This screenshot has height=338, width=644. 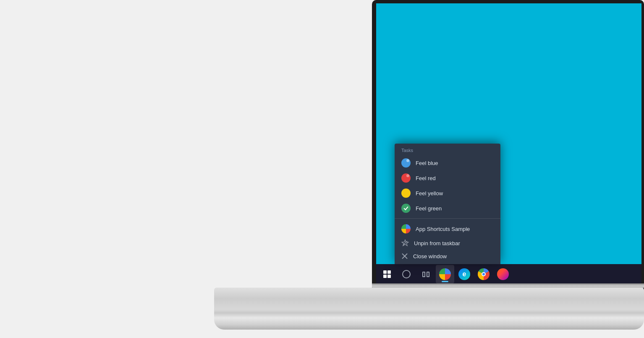 I want to click on laptop-foot-bar, so click(x=429, y=321).